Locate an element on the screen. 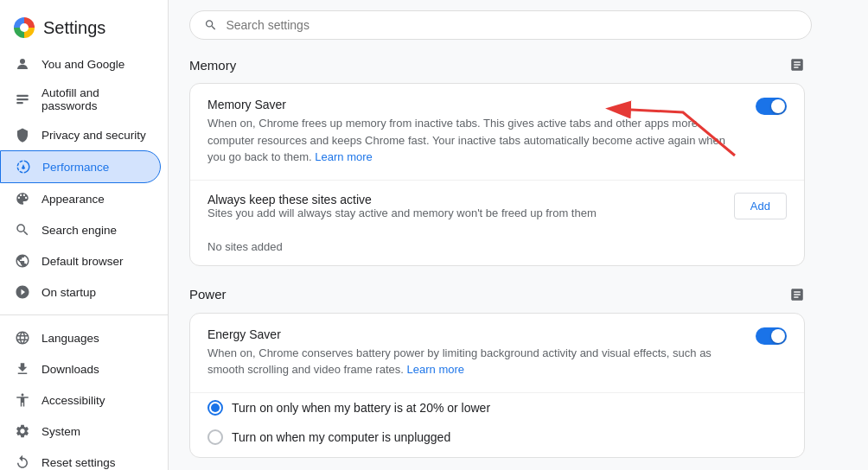 This screenshot has width=868, height=470. energy-saver-toggle is located at coordinates (771, 336).